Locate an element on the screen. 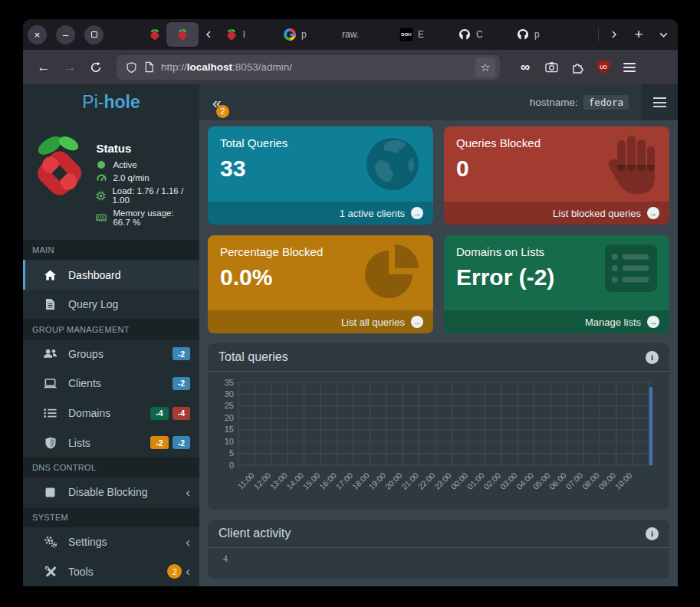  arrow-circle-right-icon: → is located at coordinates (653, 322).